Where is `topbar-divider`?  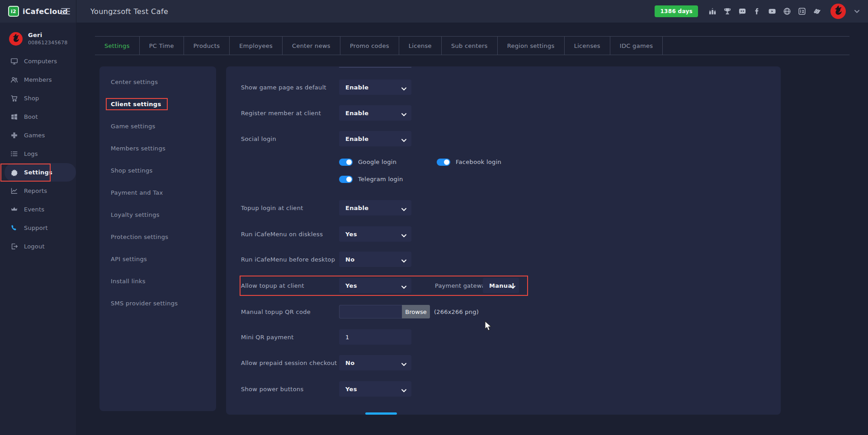
topbar-divider is located at coordinates (76, 11).